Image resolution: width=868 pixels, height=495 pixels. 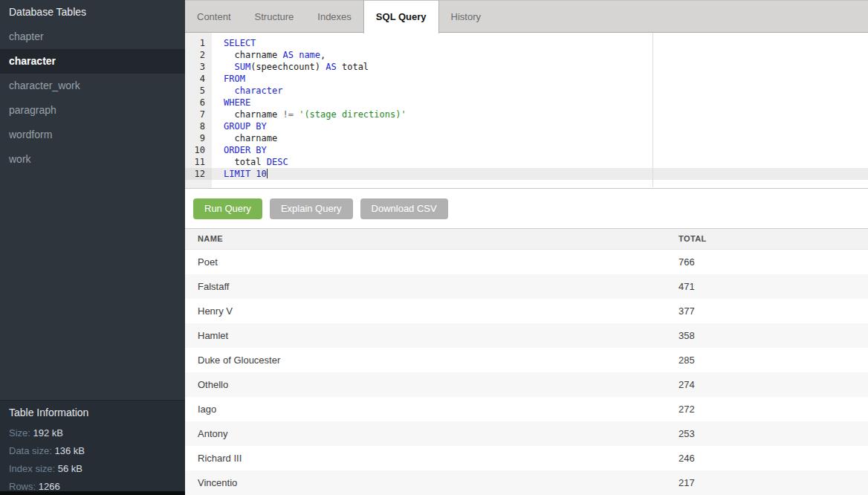 I want to click on line-number: 10, so click(x=198, y=150).